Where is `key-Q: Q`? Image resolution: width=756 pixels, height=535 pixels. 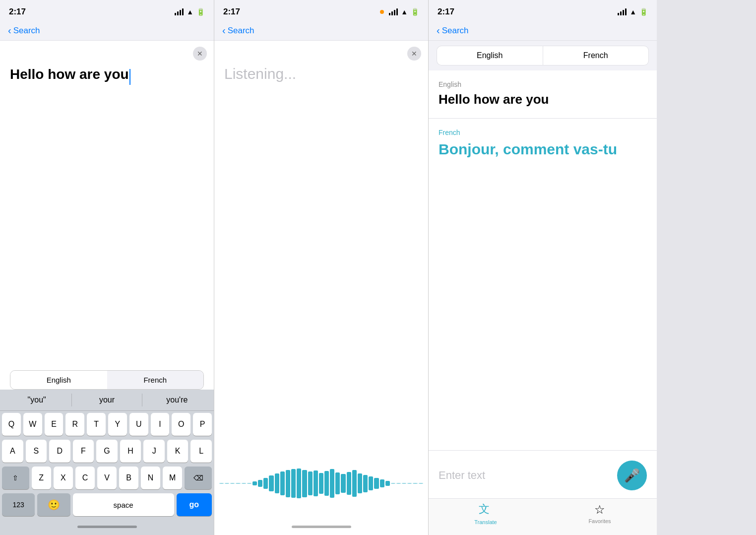 key-Q: Q is located at coordinates (11, 424).